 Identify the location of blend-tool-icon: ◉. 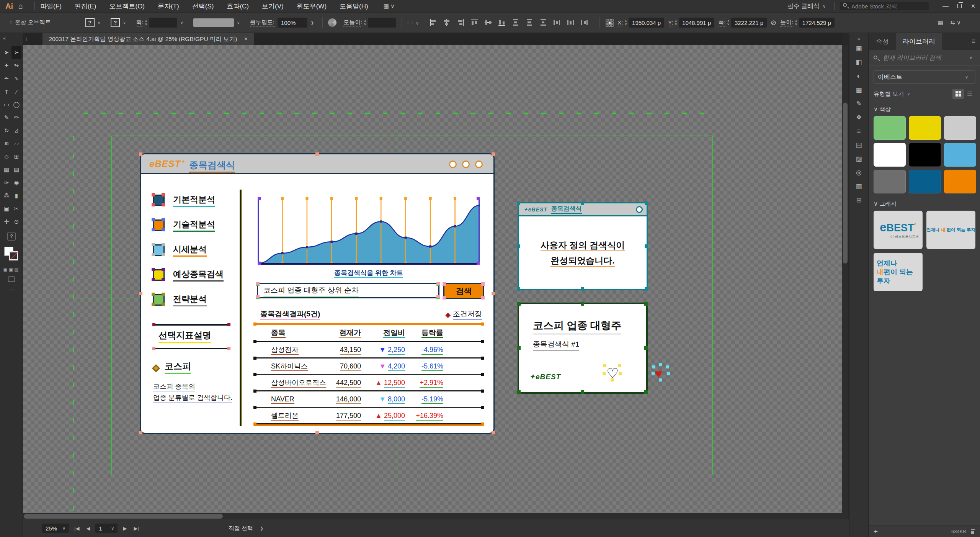
(16, 183).